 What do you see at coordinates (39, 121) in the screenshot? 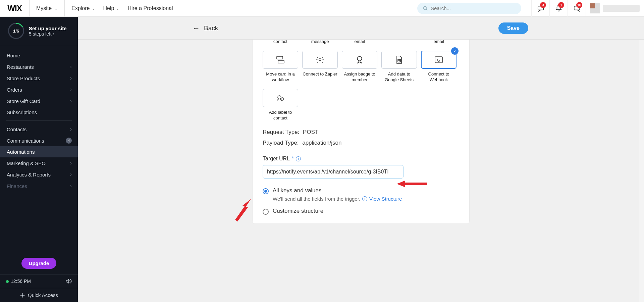
I see `separator` at bounding box center [39, 121].